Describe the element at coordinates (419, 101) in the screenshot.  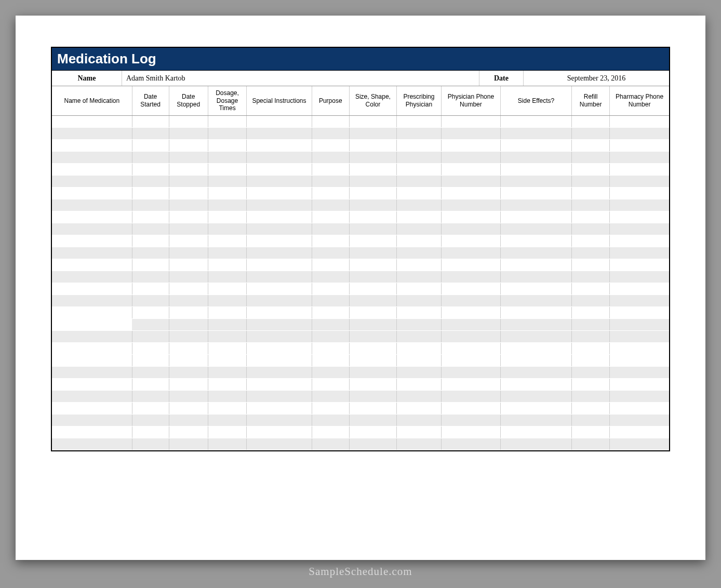
I see `col-header-prescribing: Prescribing Physician` at that location.